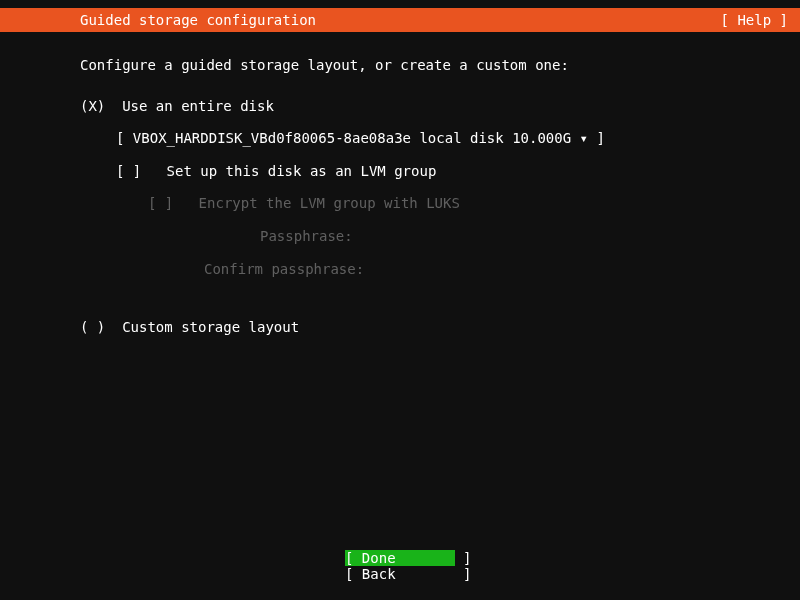 Image resolution: width=800 pixels, height=600 pixels. What do you see at coordinates (754, 20) in the screenshot?
I see `help-button: [ Help ]` at bounding box center [754, 20].